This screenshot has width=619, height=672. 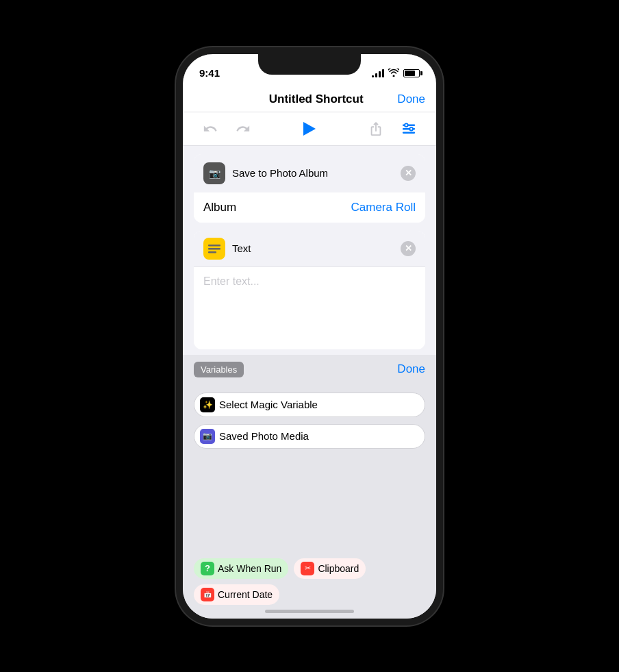 What do you see at coordinates (310, 290) in the screenshot?
I see `text-card: Text ✕ Enter text...` at bounding box center [310, 290].